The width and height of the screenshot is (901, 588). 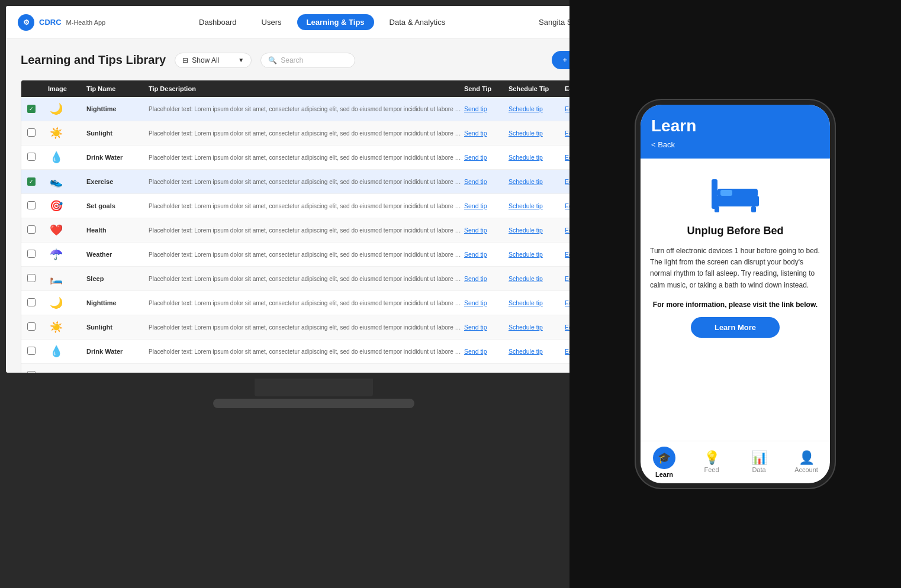 What do you see at coordinates (336, 22) in the screenshot?
I see `nav-learning-tips: Learning & Tips` at bounding box center [336, 22].